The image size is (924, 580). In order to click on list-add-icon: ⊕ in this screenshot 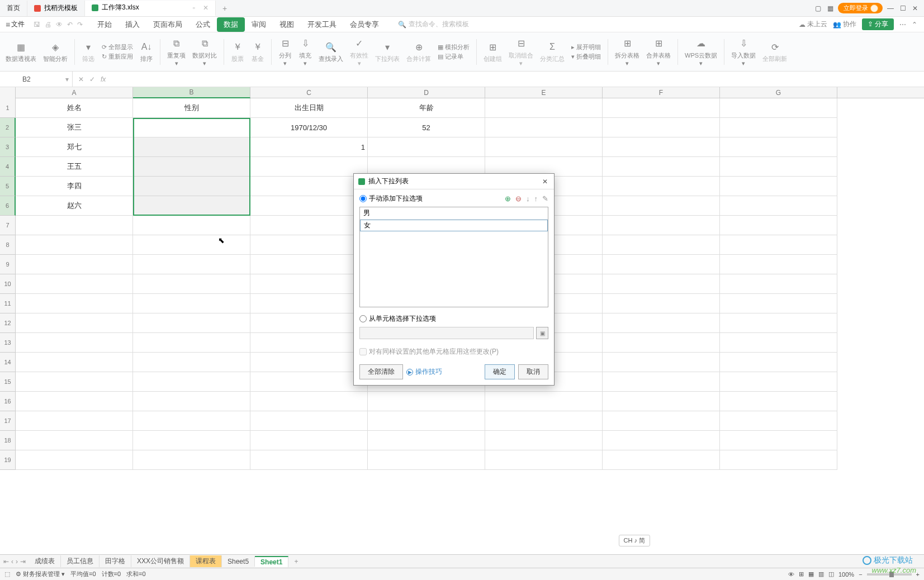, I will do `click(508, 199)`.